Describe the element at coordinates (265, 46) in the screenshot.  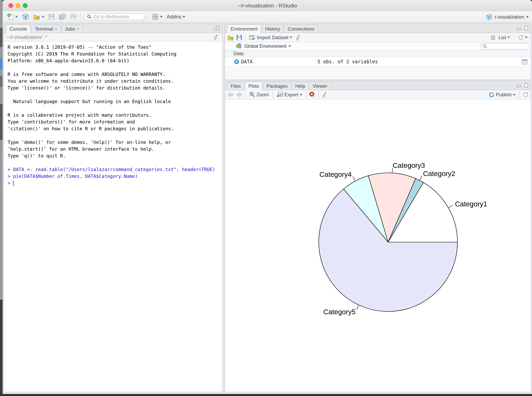
I see `environment-scope-label: Global Environment` at that location.